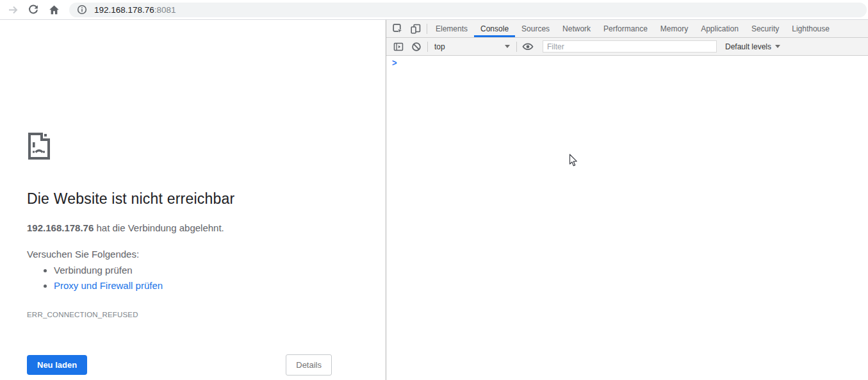  Describe the element at coordinates (528, 47) in the screenshot. I see `live-expression-button` at that location.